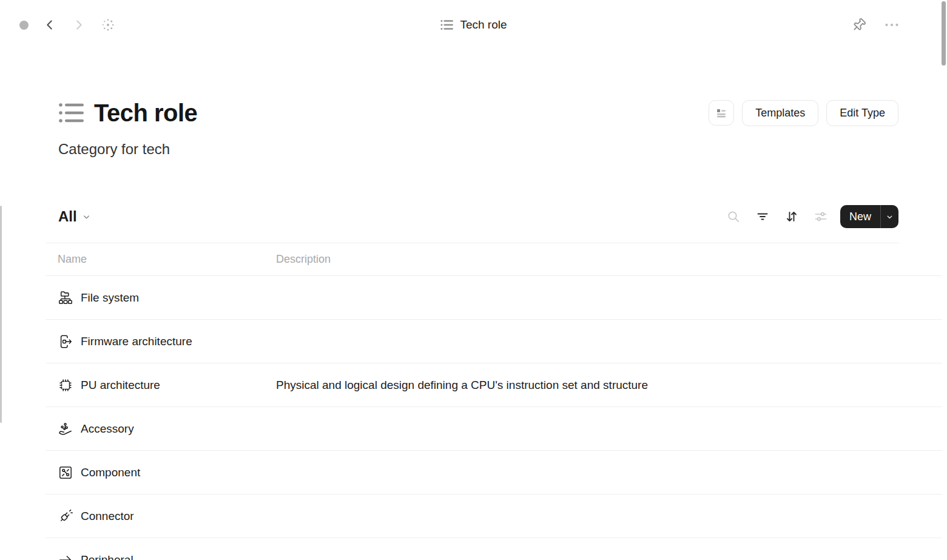 Image resolution: width=947 pixels, height=560 pixels. I want to click on forward-button, so click(79, 25).